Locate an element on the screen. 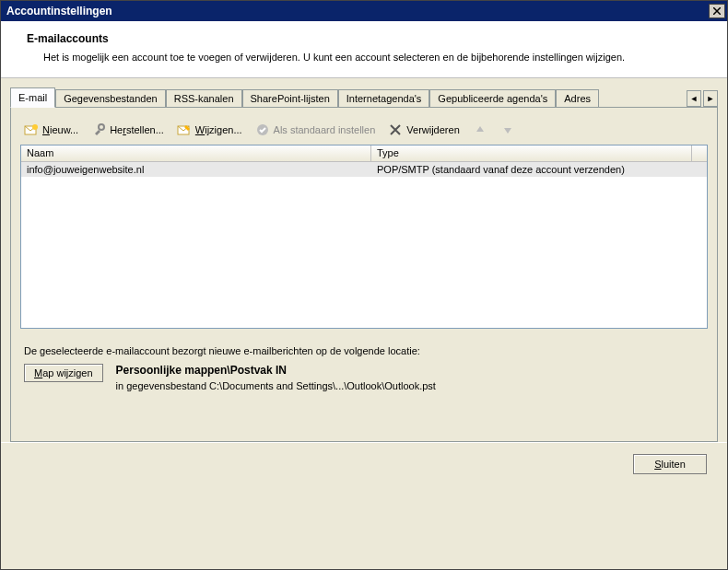 The height and width of the screenshot is (570, 728). repair-button: Herstellen... is located at coordinates (127, 130).